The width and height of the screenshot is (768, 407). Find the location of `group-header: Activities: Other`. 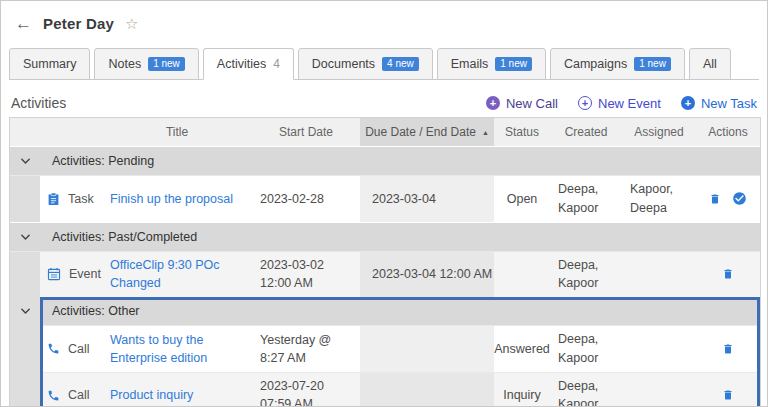

group-header: Activities: Other is located at coordinates (400, 311).